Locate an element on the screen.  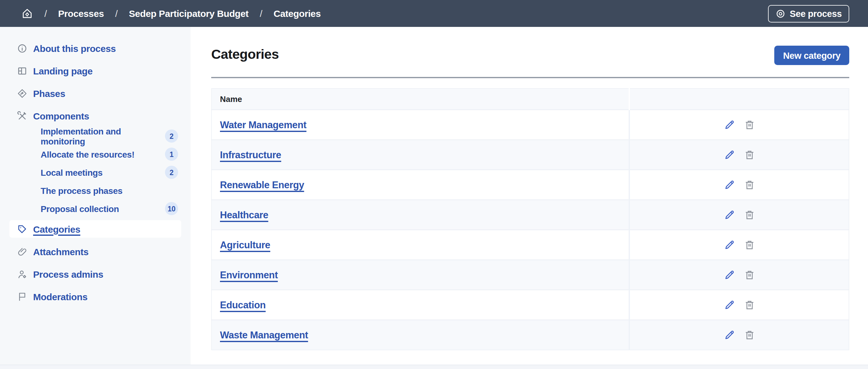
breadcrumb-item: Categories is located at coordinates (297, 13).